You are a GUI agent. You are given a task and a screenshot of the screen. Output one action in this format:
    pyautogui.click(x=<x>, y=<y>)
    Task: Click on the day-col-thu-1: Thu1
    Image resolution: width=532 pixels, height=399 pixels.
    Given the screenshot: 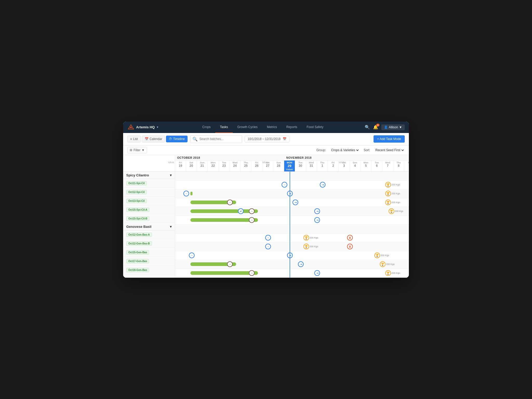 What is the action you would take?
    pyautogui.click(x=322, y=166)
    